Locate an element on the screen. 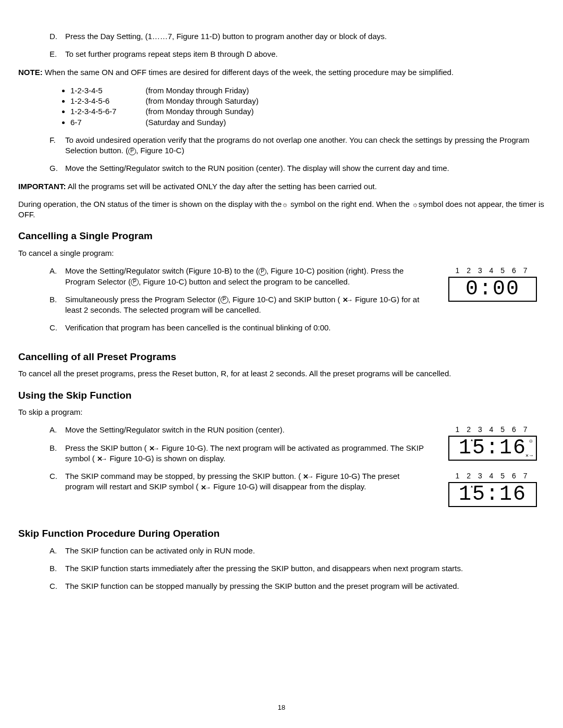 The image size is (563, 728). list-marker: F. is located at coordinates (57, 146).